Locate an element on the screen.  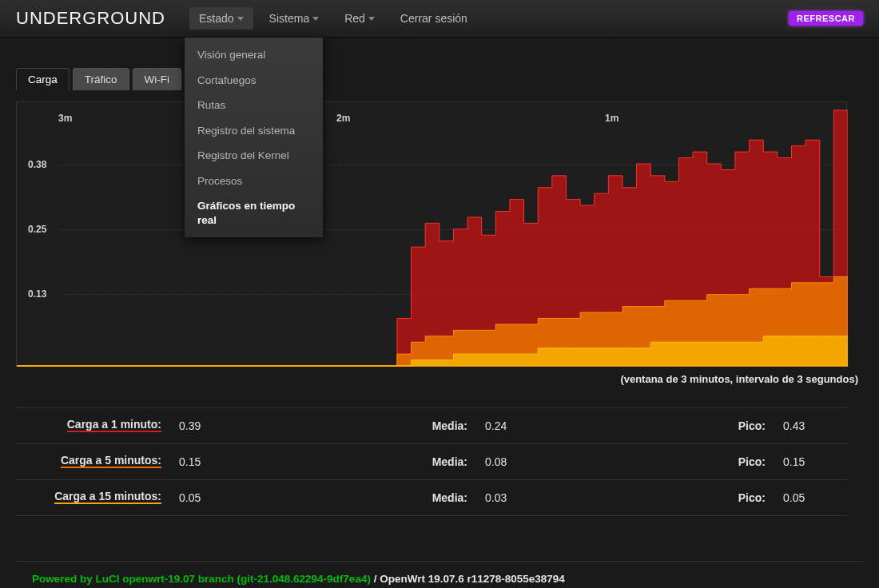
footer-version: OpenWrt 19.07.6 r11278-8055e38794 is located at coordinates (472, 578).